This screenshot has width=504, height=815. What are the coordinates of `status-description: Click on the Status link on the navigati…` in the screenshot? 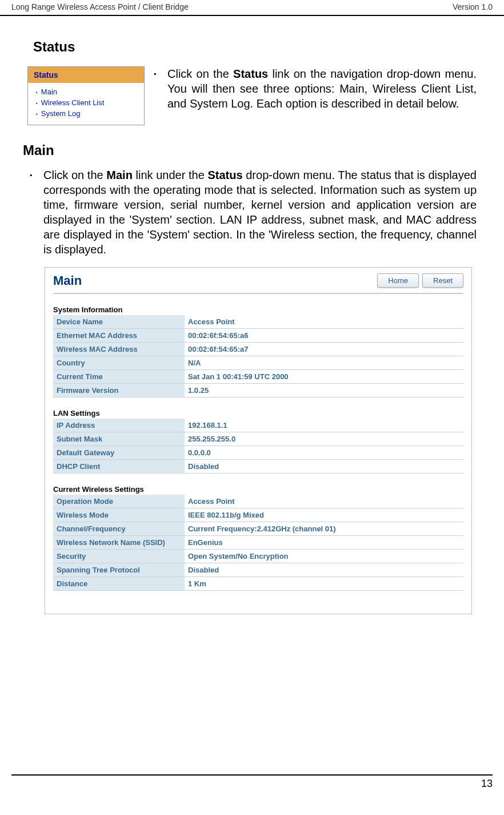 It's located at (319, 89).